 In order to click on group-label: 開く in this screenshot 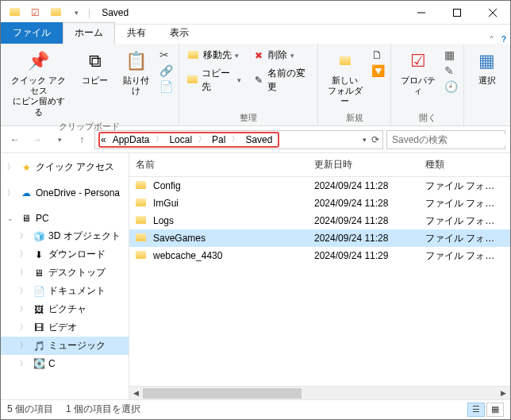, I will do `click(427, 118)`.